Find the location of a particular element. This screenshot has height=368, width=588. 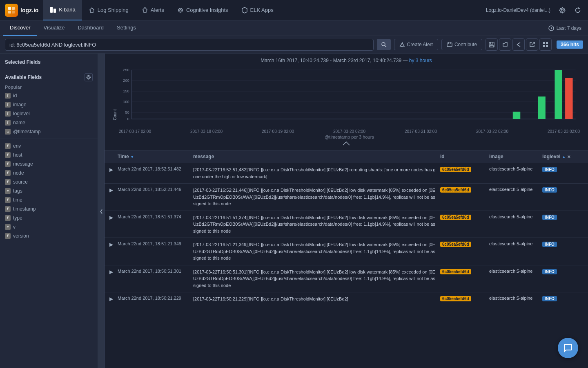

sidebar-field-image: f image is located at coordinates (49, 105).